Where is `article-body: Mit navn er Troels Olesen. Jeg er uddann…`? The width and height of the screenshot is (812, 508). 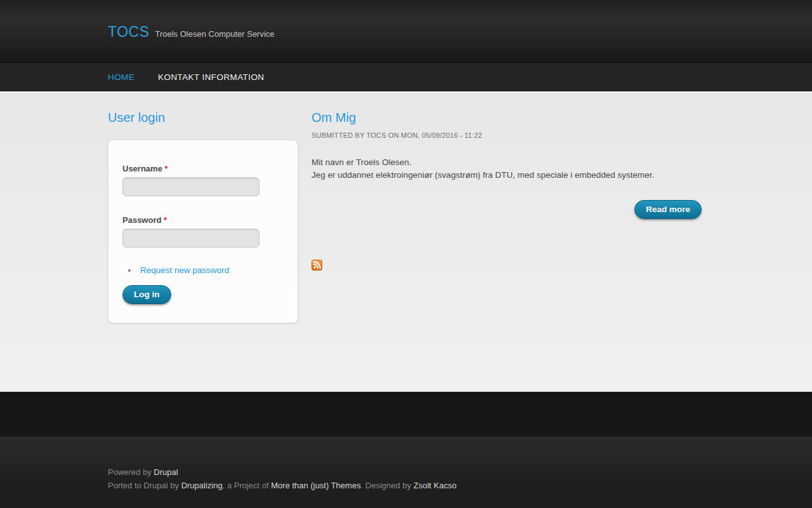
article-body: Mit navn er Troels Olesen. Jeg er uddann… is located at coordinates (508, 169).